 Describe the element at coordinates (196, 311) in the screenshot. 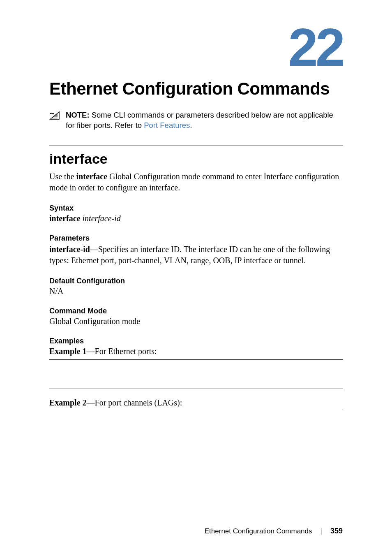

I see `command-mode-heading: Command Mode` at that location.